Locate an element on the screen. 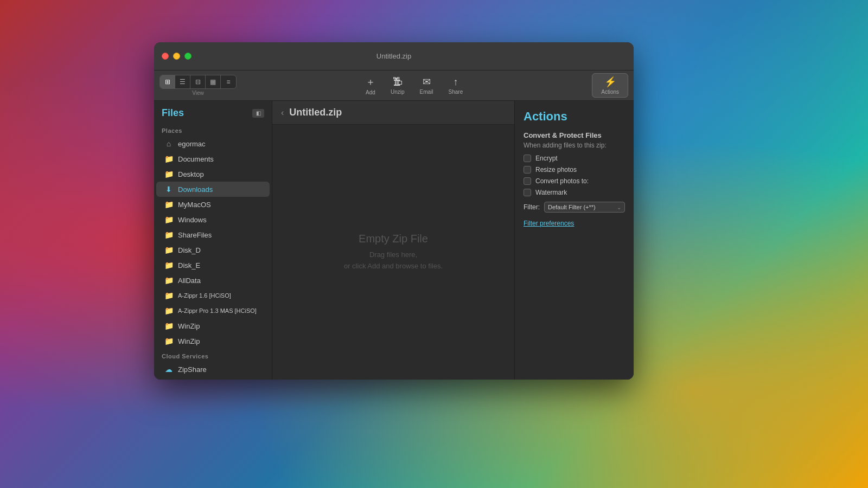 Image resolution: width=868 pixels, height=488 pixels. share-button: ↑ Share is located at coordinates (456, 86).